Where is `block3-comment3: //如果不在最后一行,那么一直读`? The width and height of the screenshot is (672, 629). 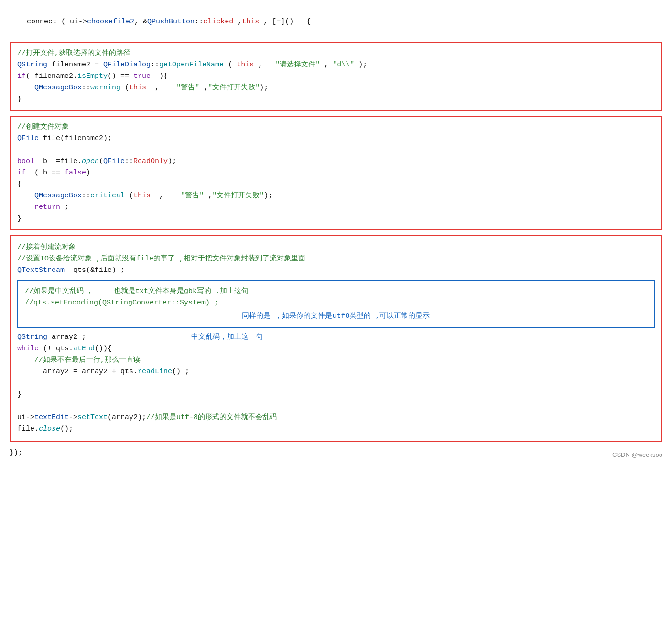 block3-comment3: //如果不在最后一行,那么一直读 is located at coordinates (336, 360).